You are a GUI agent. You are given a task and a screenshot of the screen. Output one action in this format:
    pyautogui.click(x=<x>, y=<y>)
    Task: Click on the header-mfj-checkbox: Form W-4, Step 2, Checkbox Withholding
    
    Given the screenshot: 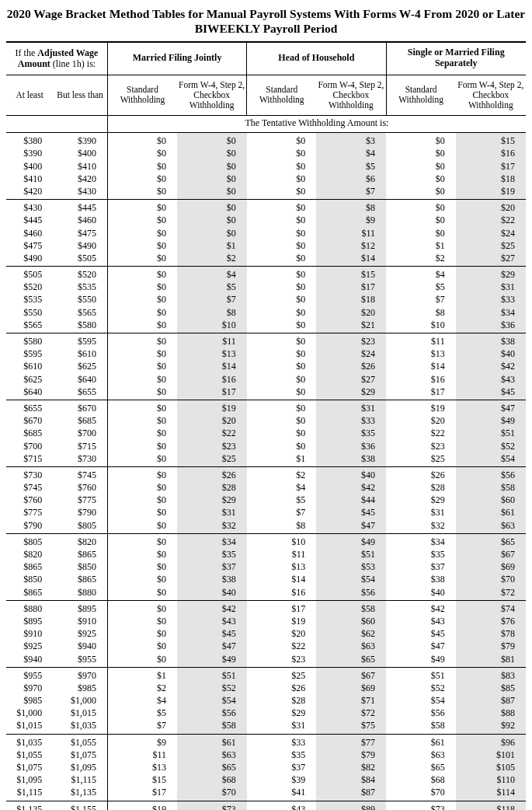 What is the action you would take?
    pyautogui.click(x=212, y=95)
    